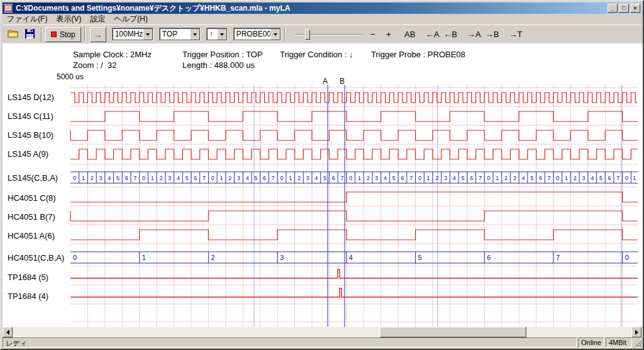  Describe the element at coordinates (30, 35) in the screenshot. I see `save-button` at that location.